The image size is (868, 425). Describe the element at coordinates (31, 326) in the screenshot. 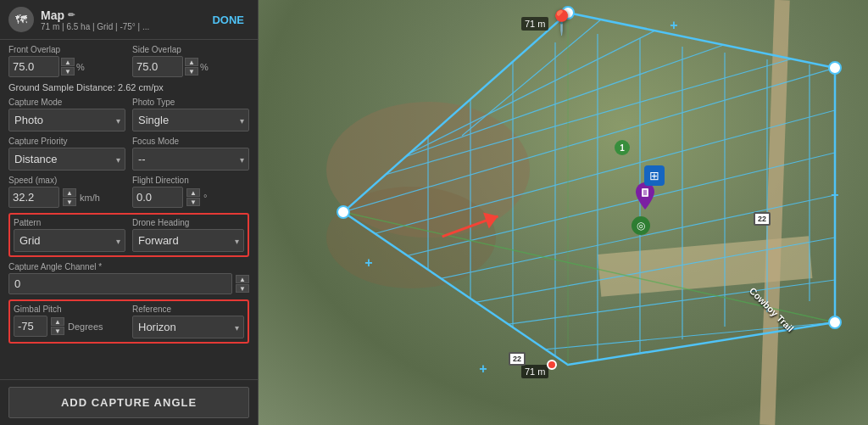

I see `gimbal-pitch-input` at that location.